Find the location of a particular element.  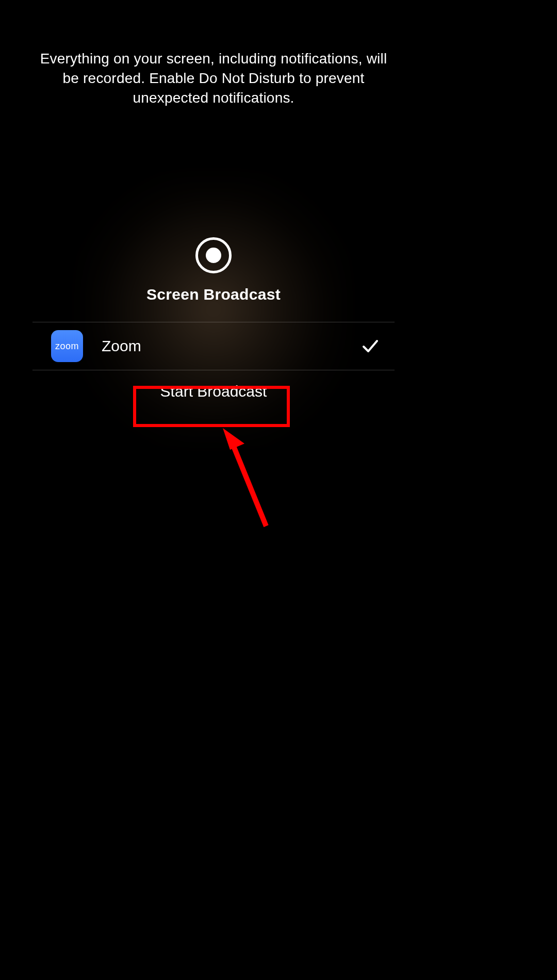

action-area: Start Broadcast is located at coordinates (214, 390).